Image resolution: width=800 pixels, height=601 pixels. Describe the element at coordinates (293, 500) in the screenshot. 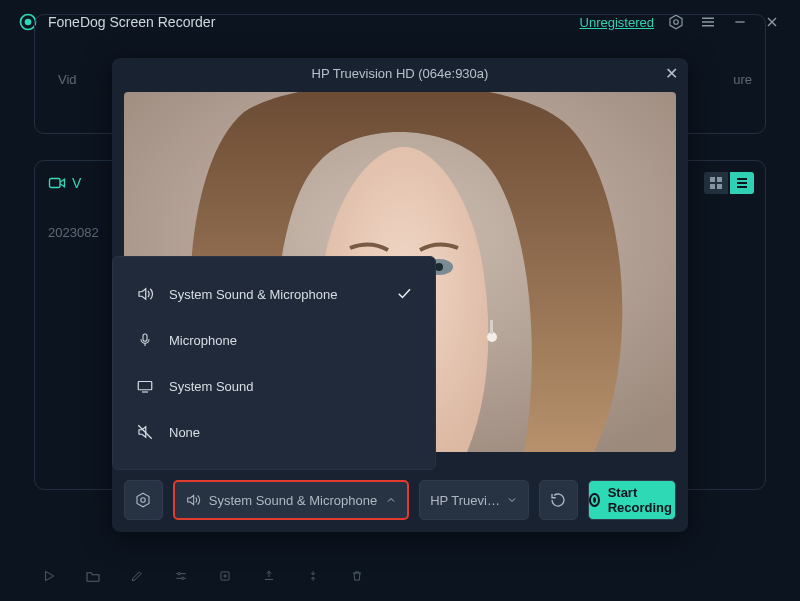

I see `audio-selected-label: System Sound & Microphone` at that location.